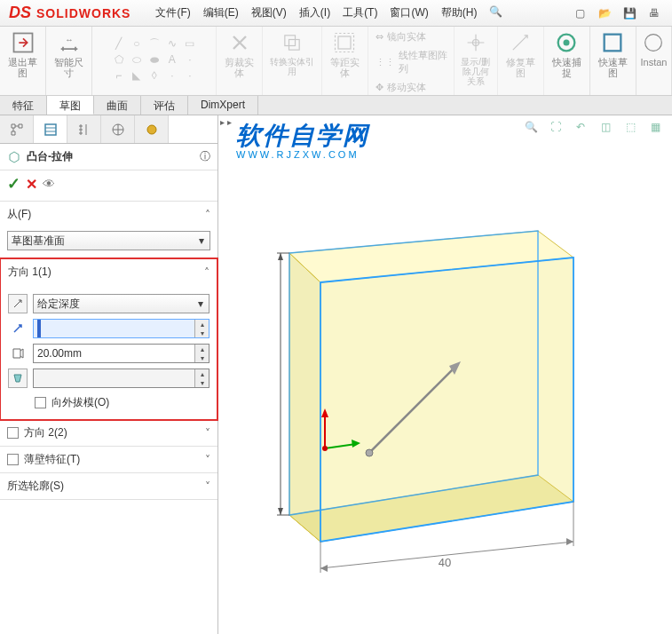  I want to click on depth-input: 20.00mm ▴▾, so click(121, 353).